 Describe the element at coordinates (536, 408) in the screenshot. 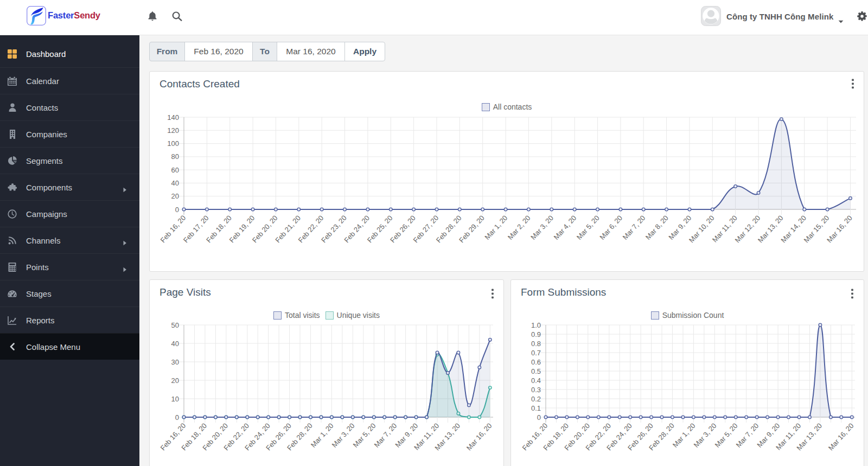

I see `svg-text: 0.1` at that location.